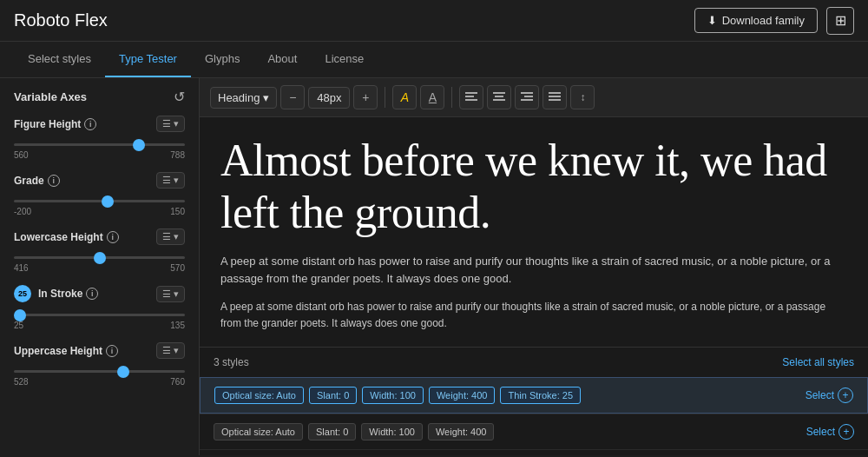  I want to click on figure-height-slider, so click(99, 144).